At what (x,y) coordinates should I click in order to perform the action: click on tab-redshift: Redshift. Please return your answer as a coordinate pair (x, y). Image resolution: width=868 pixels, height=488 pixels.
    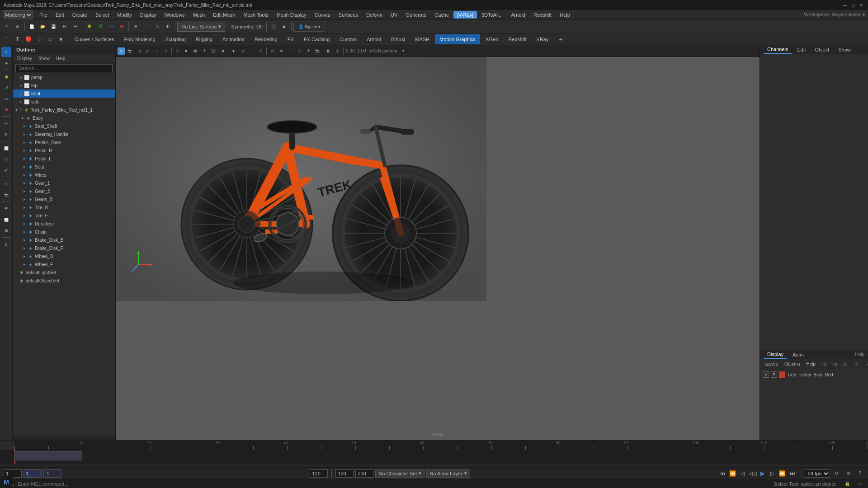
    Looking at the image, I should click on (517, 39).